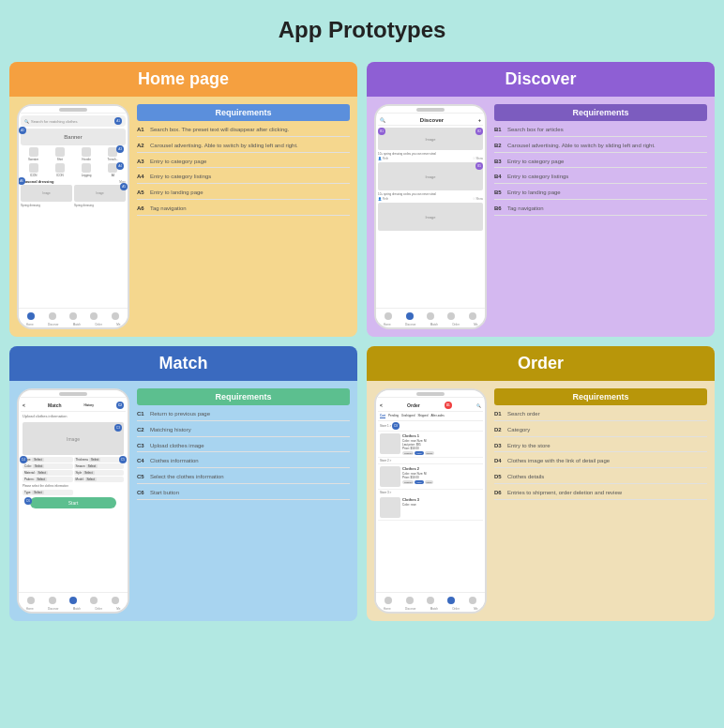  I want to click on order-notch-bar, so click(430, 394).